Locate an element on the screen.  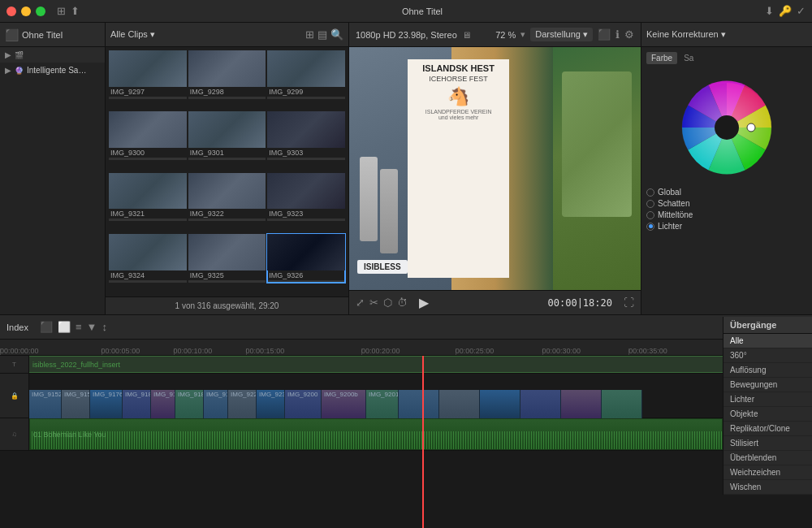
browser-clip-IMG_9301: IMG_9301 is located at coordinates (227, 136).